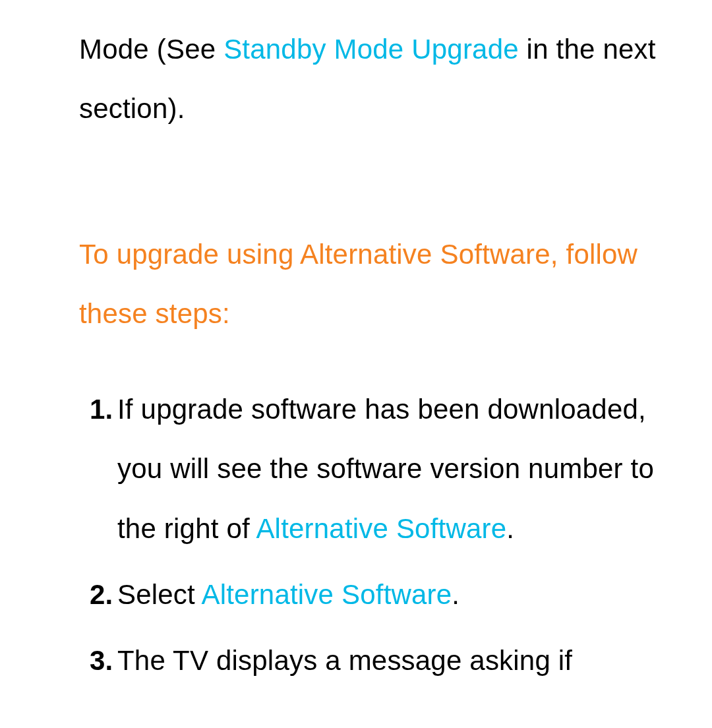 The height and width of the screenshot is (728, 712). What do you see at coordinates (382, 285) in the screenshot?
I see `section-heading: To upgrade using Alternative Software, f…` at bounding box center [382, 285].